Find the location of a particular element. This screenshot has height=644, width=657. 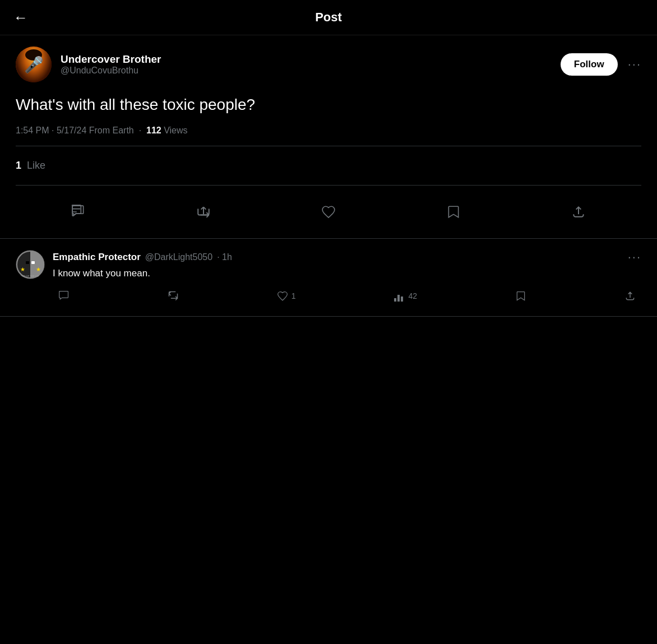

reply-share-icon is located at coordinates (630, 296).